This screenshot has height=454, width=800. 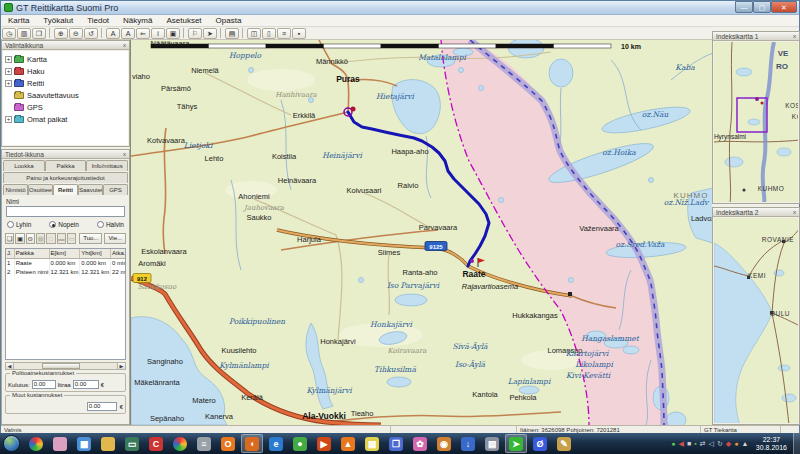 I want to click on print-button: ▤, so click(x=232, y=34).